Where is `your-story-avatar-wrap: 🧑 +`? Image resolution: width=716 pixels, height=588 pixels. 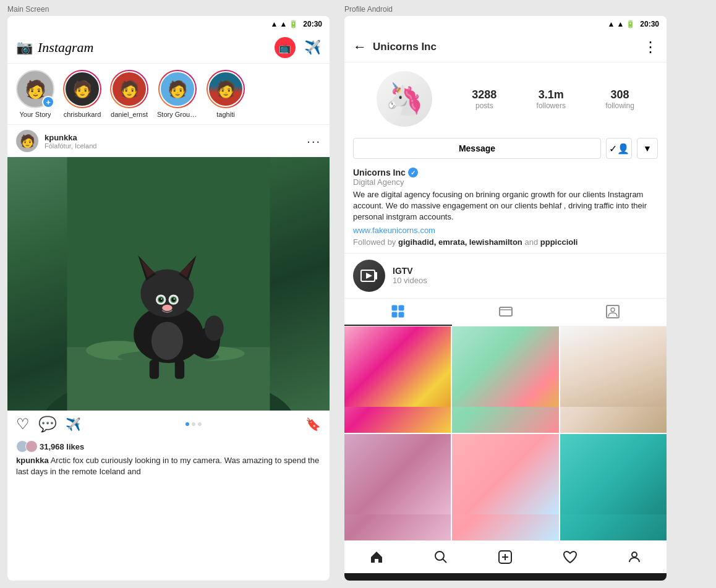
your-story-avatar-wrap: 🧑 + is located at coordinates (35, 89).